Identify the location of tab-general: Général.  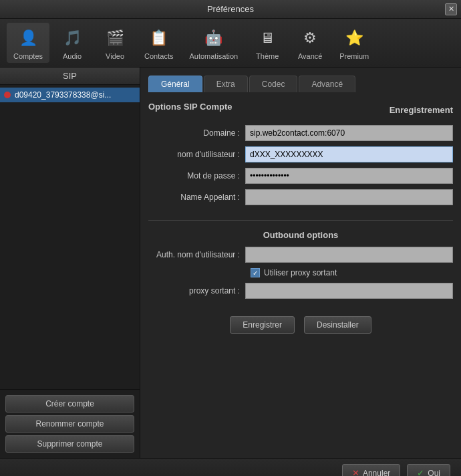
(175, 84).